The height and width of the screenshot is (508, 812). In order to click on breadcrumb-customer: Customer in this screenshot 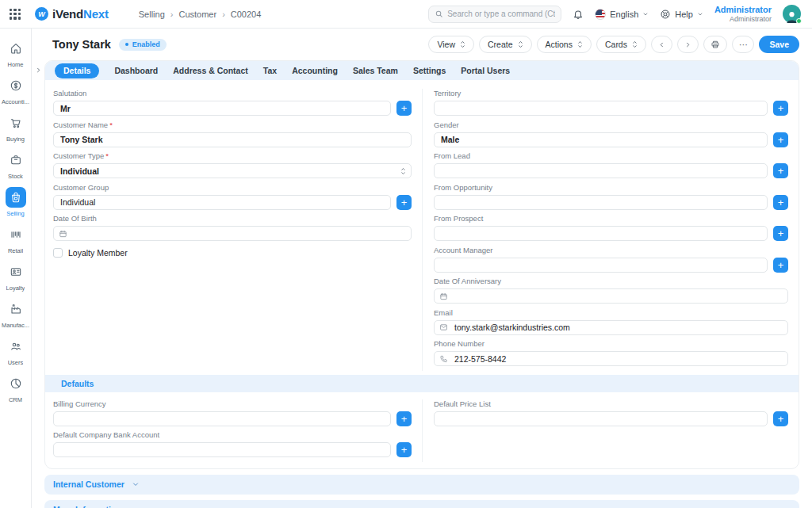, I will do `click(197, 14)`.